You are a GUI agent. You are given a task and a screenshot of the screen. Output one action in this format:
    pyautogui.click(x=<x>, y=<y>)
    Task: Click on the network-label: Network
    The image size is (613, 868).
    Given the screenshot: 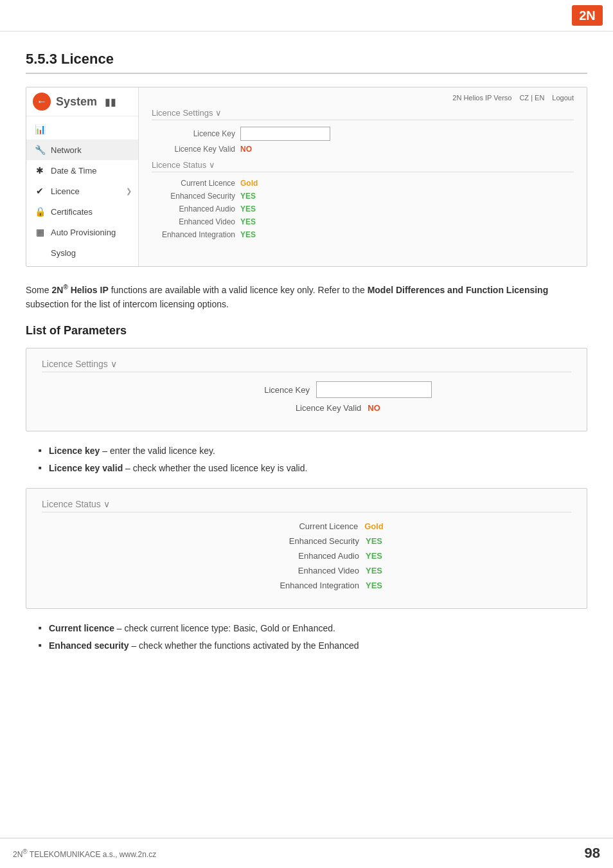 What is the action you would take?
    pyautogui.click(x=66, y=150)
    